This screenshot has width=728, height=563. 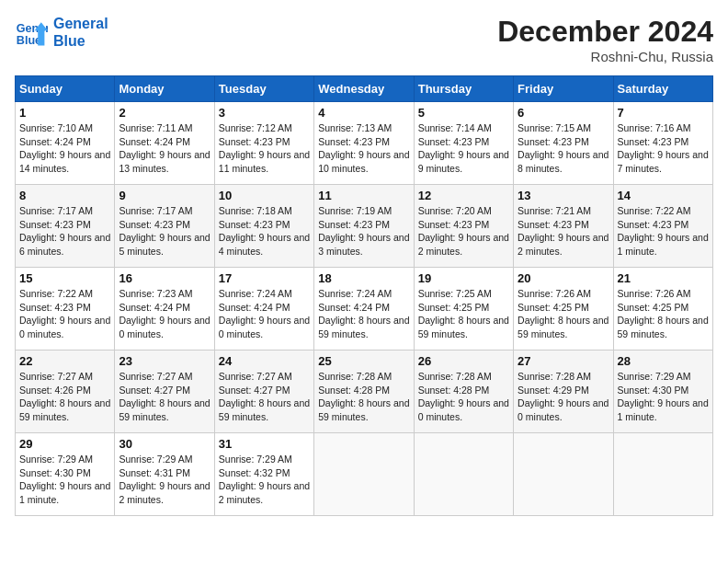 I want to click on day-number: 30, so click(x=164, y=443).